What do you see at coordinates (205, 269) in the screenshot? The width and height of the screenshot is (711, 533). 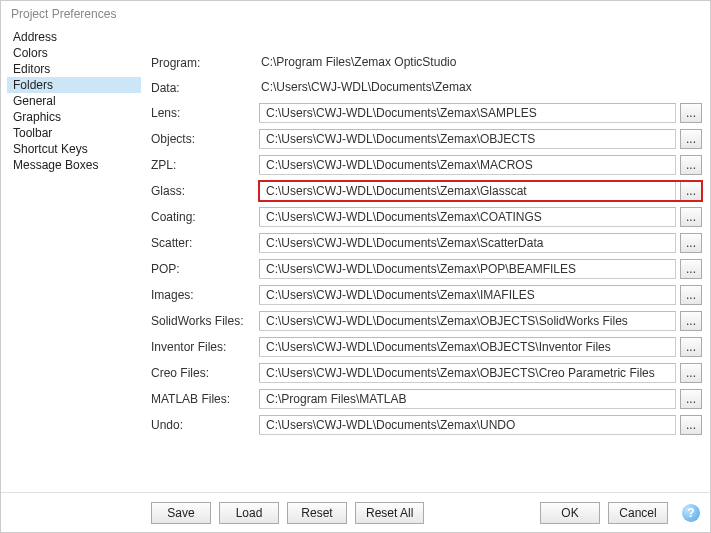 I see `folder-label: POP:` at bounding box center [205, 269].